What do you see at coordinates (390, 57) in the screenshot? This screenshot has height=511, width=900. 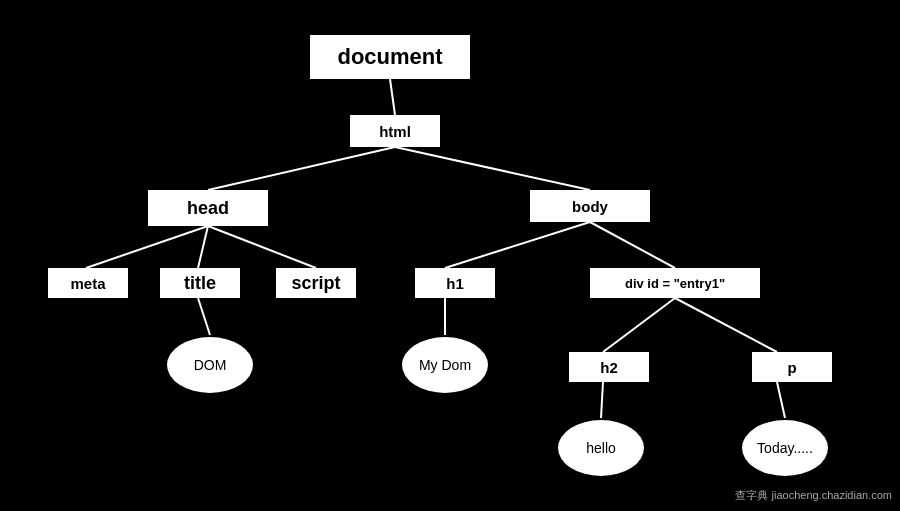 I see `node-document: document` at bounding box center [390, 57].